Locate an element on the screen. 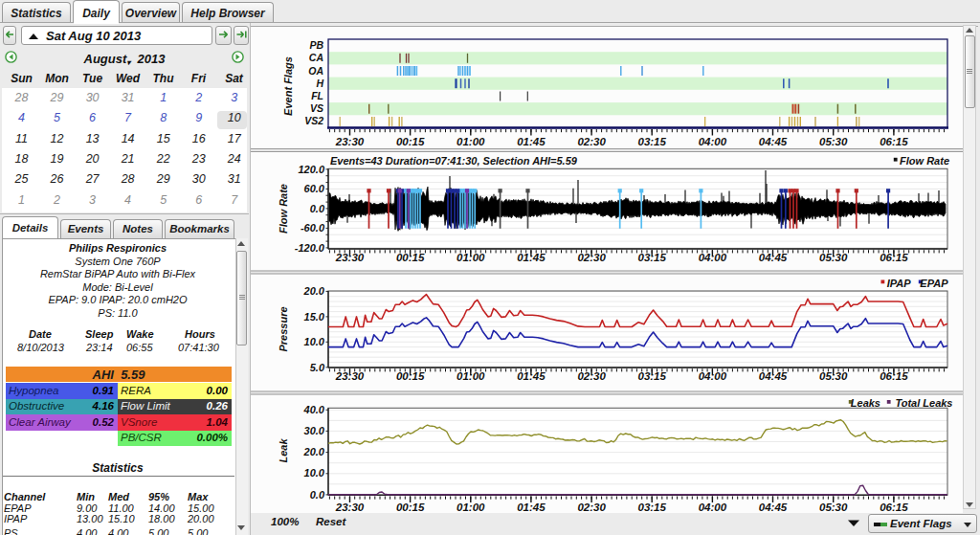 This screenshot has height=535, width=980. svg-text: 60.0 is located at coordinates (315, 189).